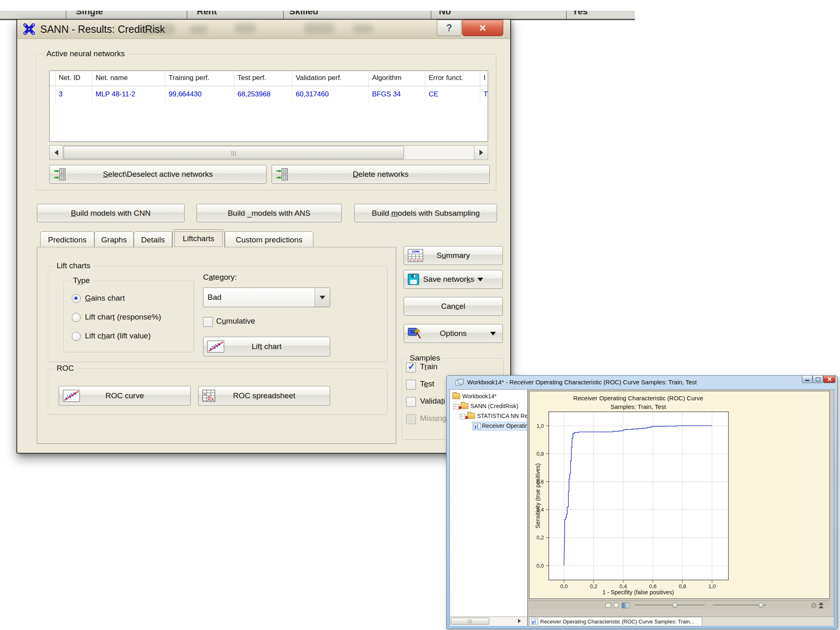 This screenshot has width=840, height=630. What do you see at coordinates (453, 279) in the screenshot?
I see `save-networks-button: Save networks` at bounding box center [453, 279].